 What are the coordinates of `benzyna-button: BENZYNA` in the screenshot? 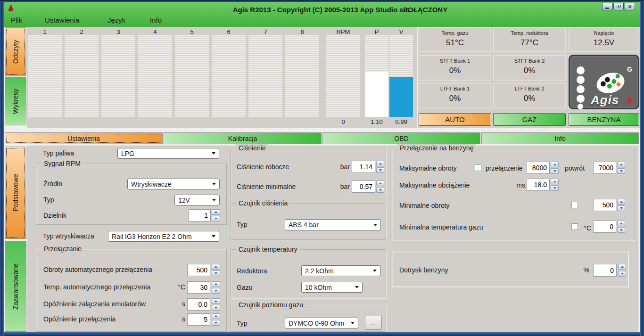 It's located at (604, 120).